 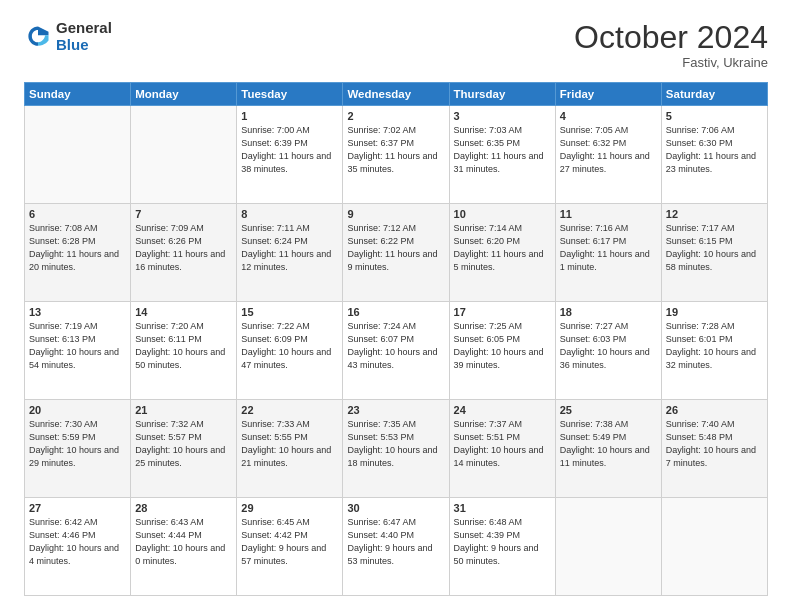 What do you see at coordinates (78, 542) in the screenshot?
I see `day-info: Sunrise: 6:42 AMSunset: 4:46 PMDaylight:…` at bounding box center [78, 542].